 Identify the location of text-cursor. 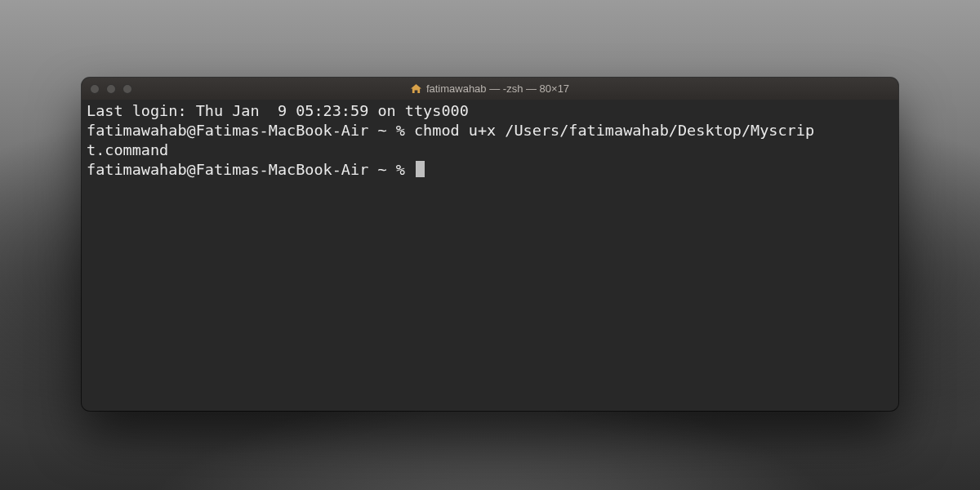
(420, 169).